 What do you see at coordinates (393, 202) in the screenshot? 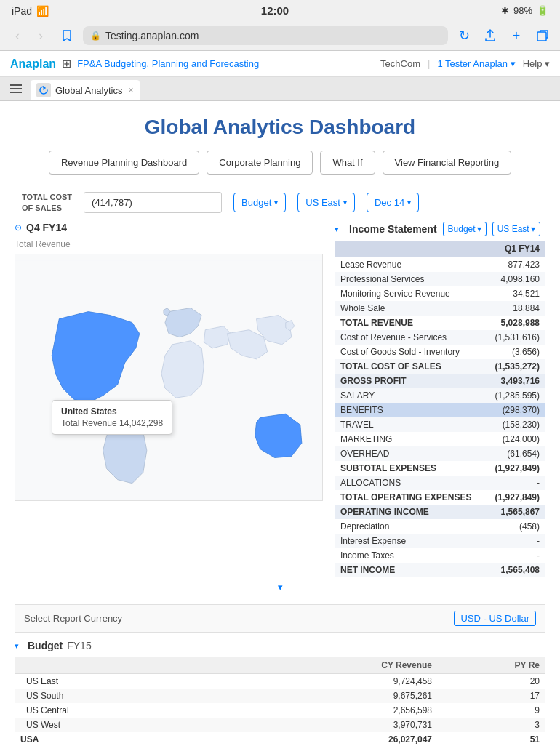
I see `date-filter-dropdown: Dec 14 ▾` at bounding box center [393, 202].